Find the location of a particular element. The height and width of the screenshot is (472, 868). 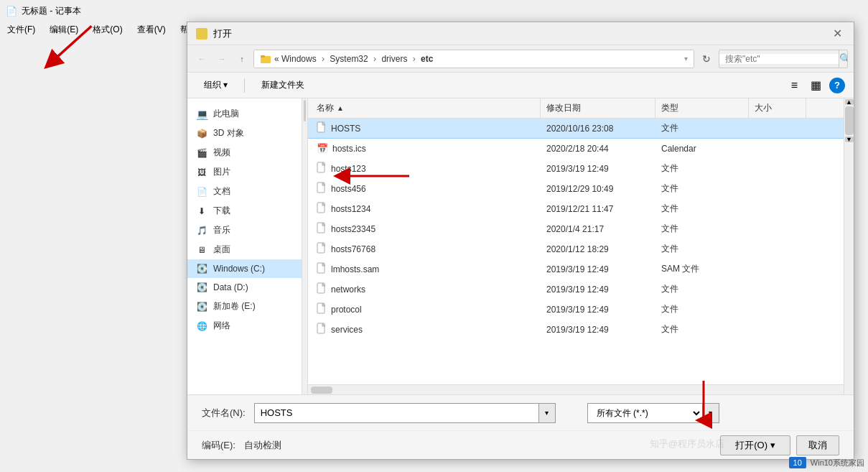

table-row: hosts4562019/12/29 10:49文件 is located at coordinates (576, 189).